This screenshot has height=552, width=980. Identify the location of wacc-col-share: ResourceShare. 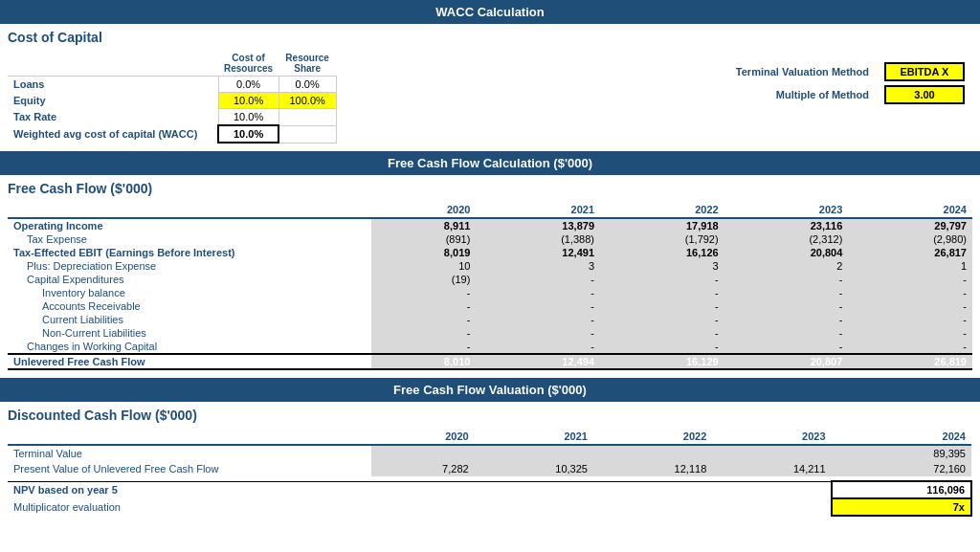
(307, 63).